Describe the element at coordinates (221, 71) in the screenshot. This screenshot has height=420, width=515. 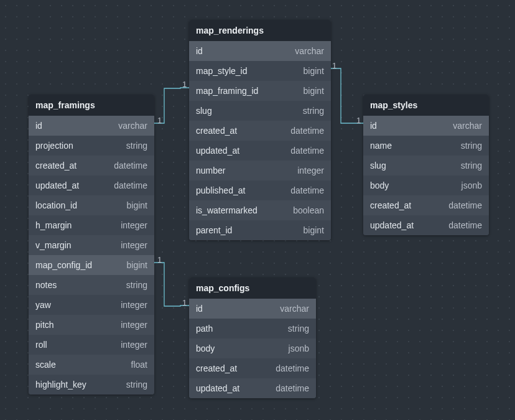
I see `column-name: map_style_id` at that location.